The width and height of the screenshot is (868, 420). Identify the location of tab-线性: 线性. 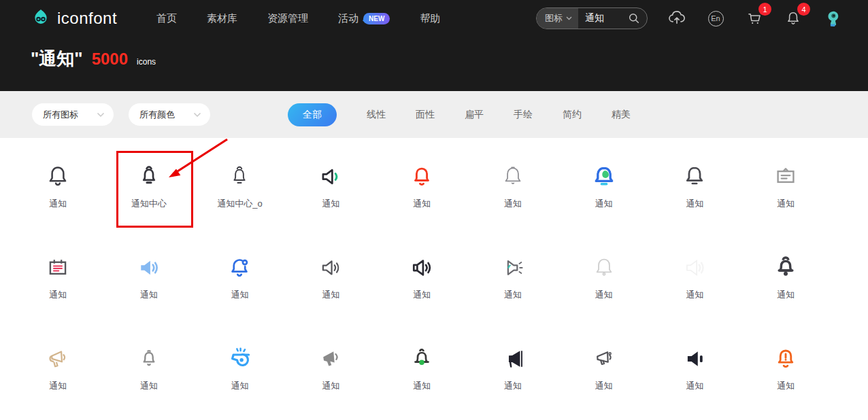
(376, 115).